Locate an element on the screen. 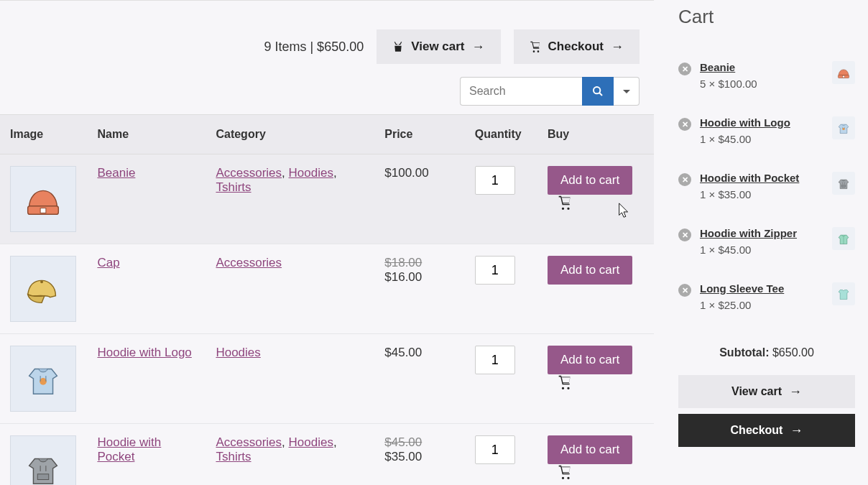 Image resolution: width=868 pixels, height=485 pixels. table-row: BeanieAccessories, Hoodies, Tshirts$100.… is located at coordinates (327, 200).